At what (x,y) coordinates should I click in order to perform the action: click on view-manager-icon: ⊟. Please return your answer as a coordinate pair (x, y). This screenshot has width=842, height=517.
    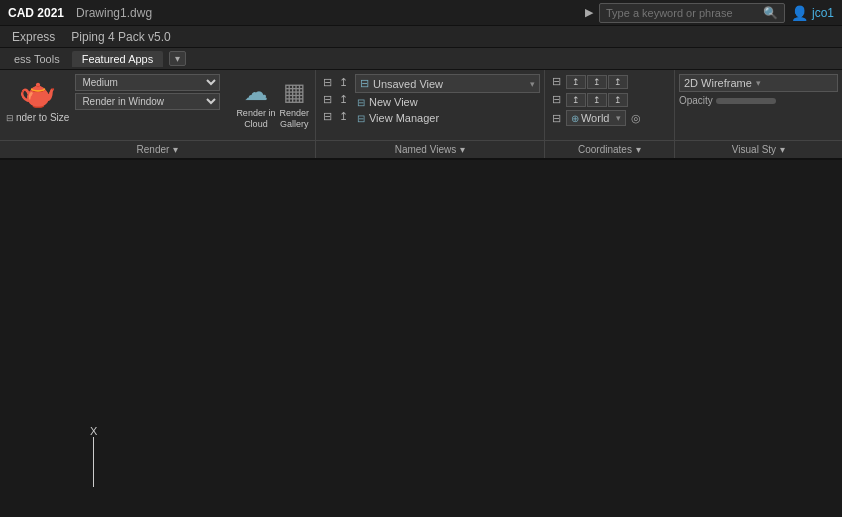
    Looking at the image, I should click on (361, 118).